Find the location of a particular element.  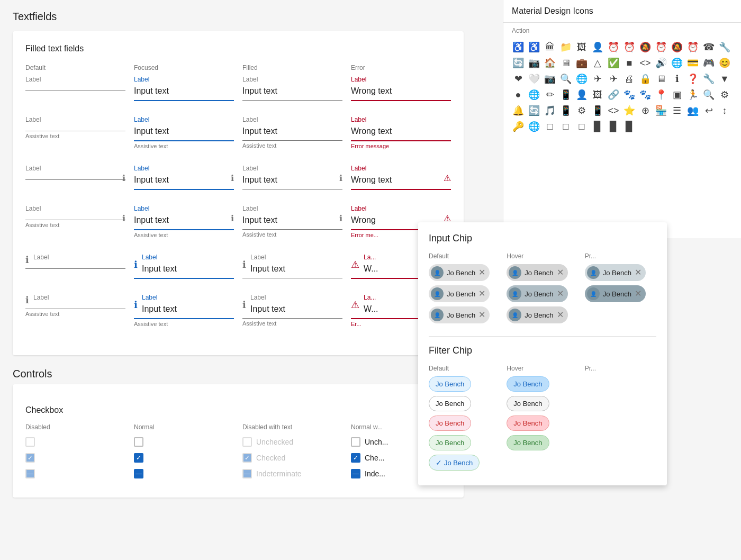

field-filled-5: ℹ Label Input text is located at coordinates (292, 267).